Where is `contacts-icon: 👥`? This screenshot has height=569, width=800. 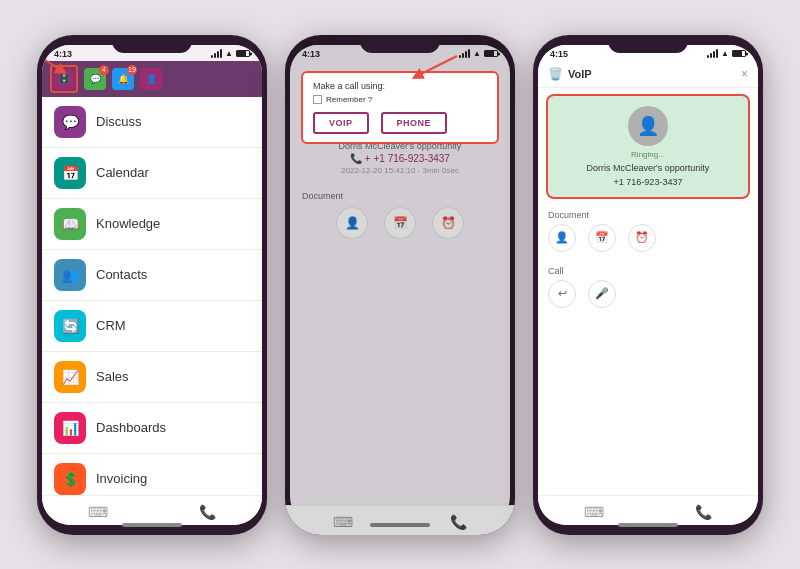 contacts-icon: 👥 is located at coordinates (70, 275).